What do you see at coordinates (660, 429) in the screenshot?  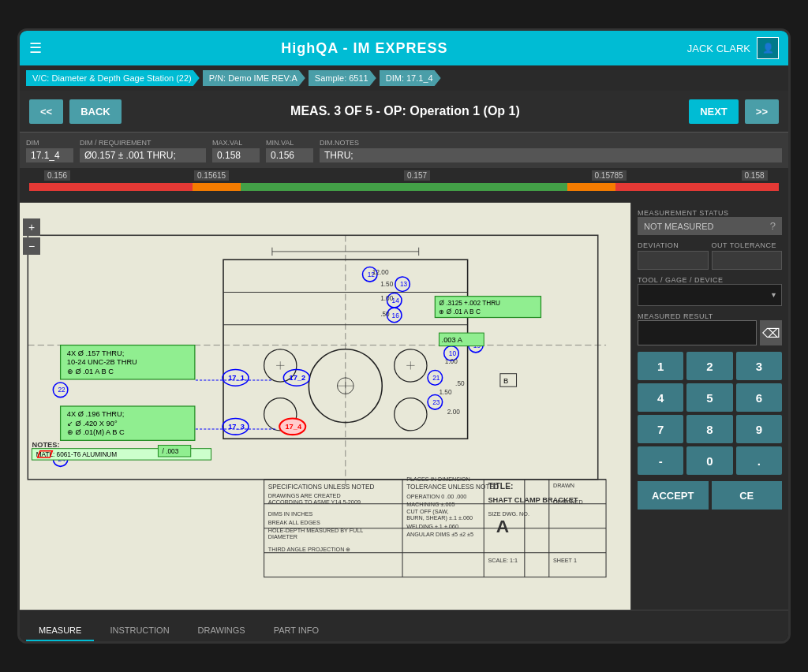 I see `num-7-button: 7` at bounding box center [660, 429].